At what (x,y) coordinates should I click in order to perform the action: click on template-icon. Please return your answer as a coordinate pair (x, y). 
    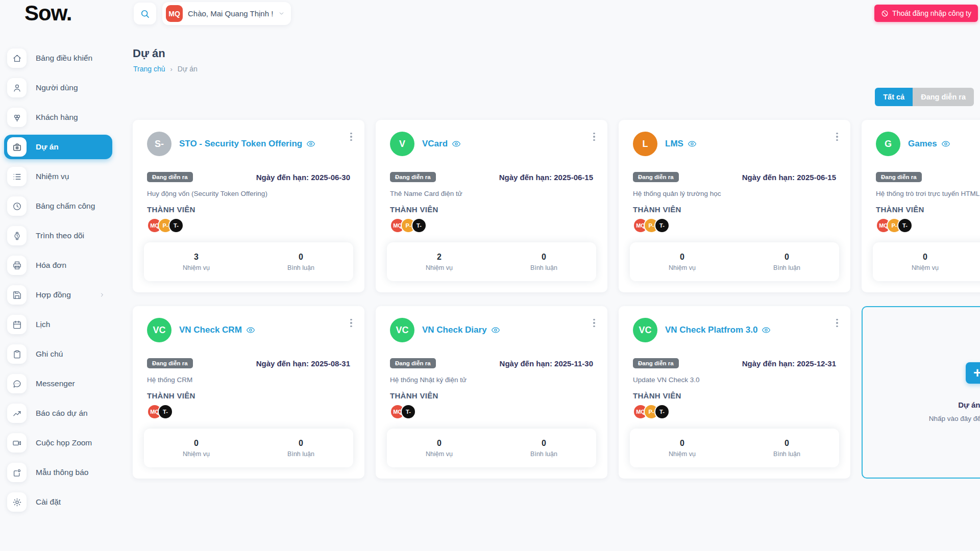
    Looking at the image, I should click on (17, 472).